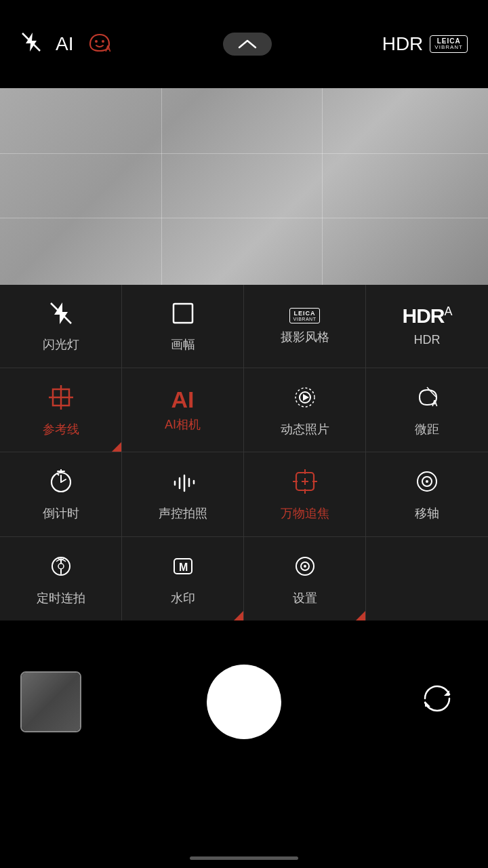  What do you see at coordinates (427, 484) in the screenshot?
I see `tilt-shift-icon` at bounding box center [427, 484].